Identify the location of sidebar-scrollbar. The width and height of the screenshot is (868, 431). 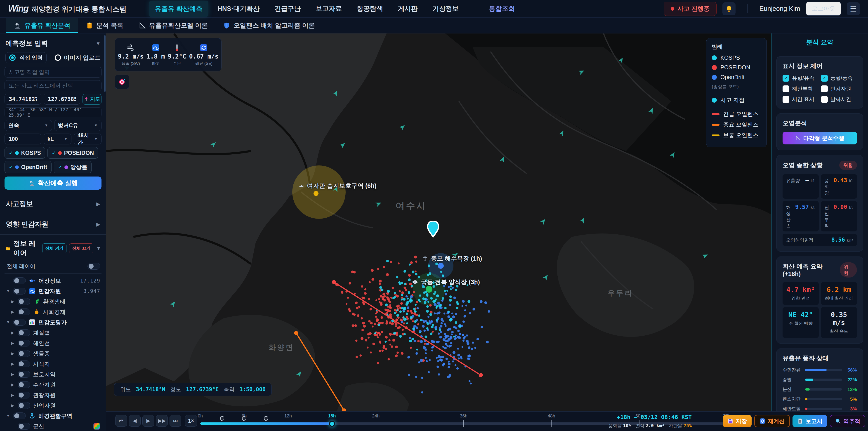
(105, 63).